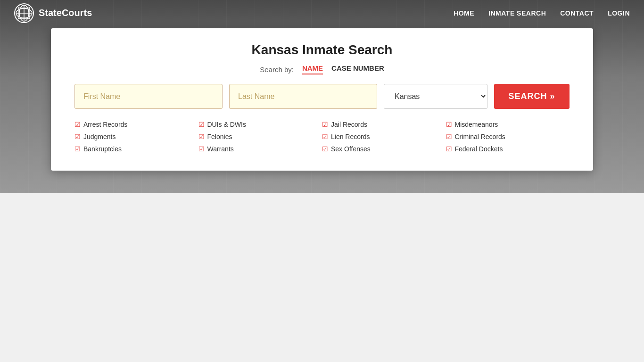 The image size is (644, 362). I want to click on feature-label: Judgments, so click(99, 137).